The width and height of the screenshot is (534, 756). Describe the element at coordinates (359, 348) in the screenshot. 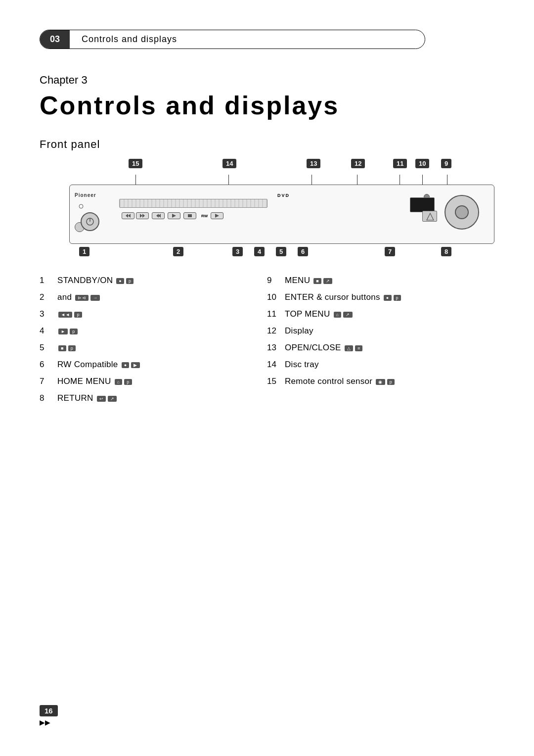

I see `icon-small: ≡` at that location.